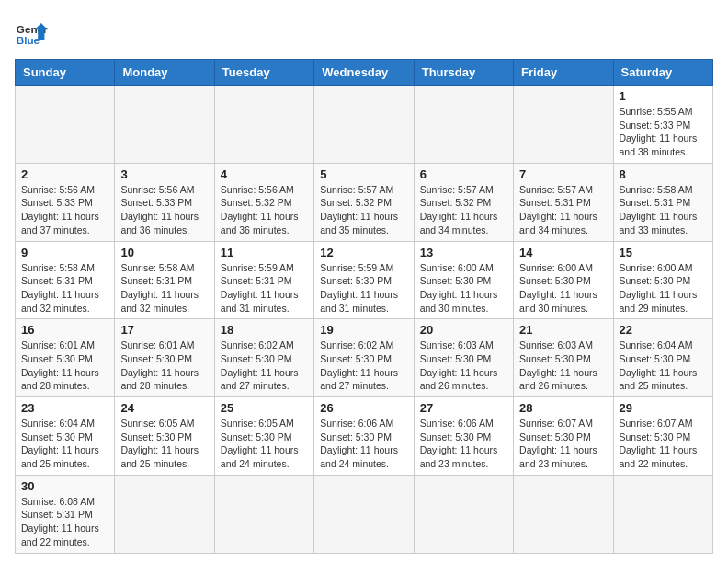  What do you see at coordinates (364, 175) in the screenshot?
I see `day-number: 5` at bounding box center [364, 175].